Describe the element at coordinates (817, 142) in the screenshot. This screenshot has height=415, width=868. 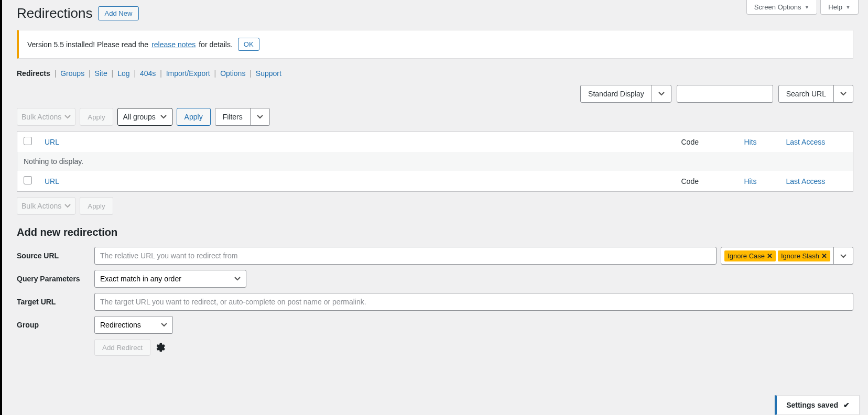
I see `col-last-access: Last Access` at that location.